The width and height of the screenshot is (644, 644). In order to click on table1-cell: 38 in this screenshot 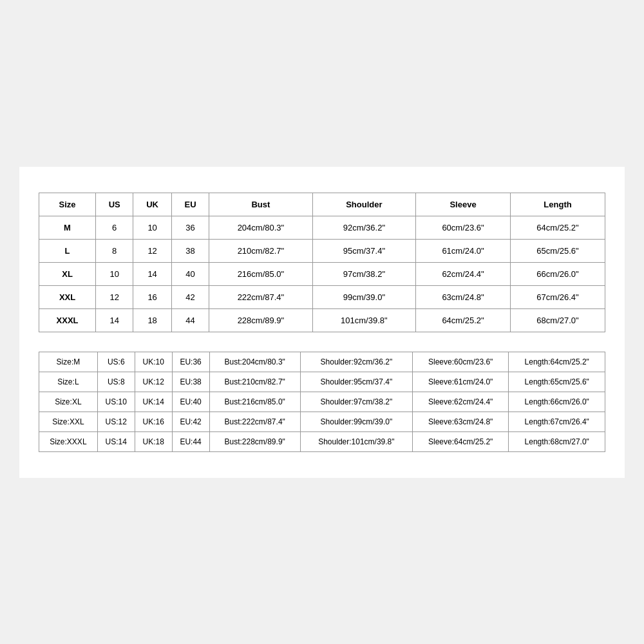, I will do `click(190, 251)`.